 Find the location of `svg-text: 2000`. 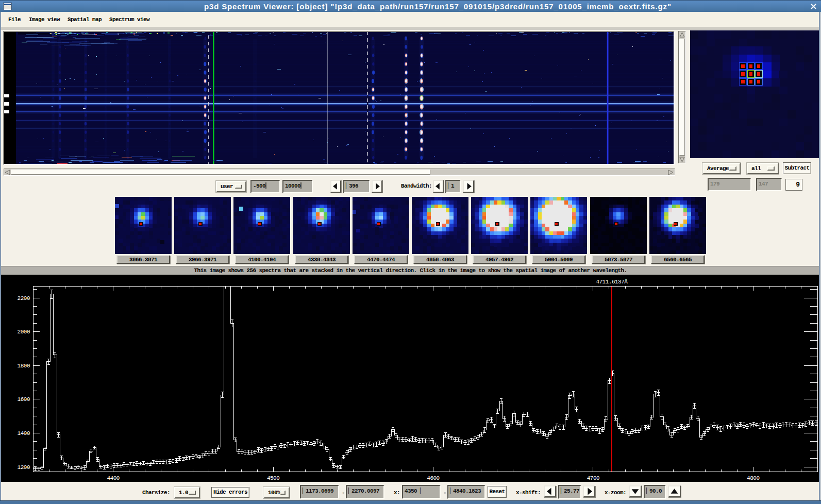

svg-text: 2000 is located at coordinates (24, 332).